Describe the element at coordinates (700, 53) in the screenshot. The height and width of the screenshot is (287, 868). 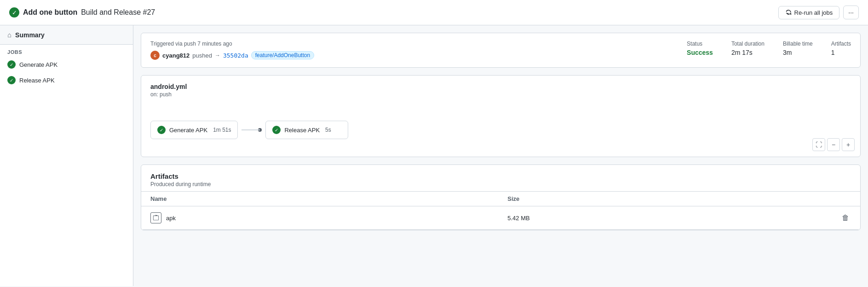
I see `status-value: Success` at that location.